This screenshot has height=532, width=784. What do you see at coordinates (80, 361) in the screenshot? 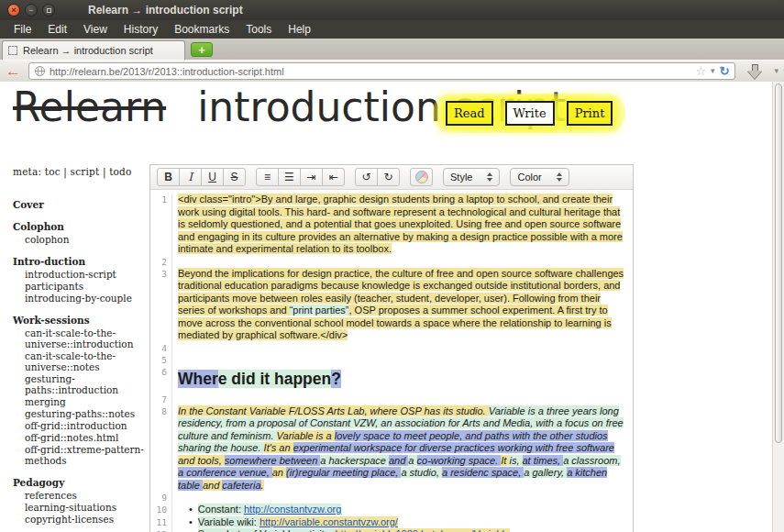
I see `sidebar-item-can-it-scale-to-the-universe-notes: can-it-scale-to-the-universe::notes` at bounding box center [80, 361].